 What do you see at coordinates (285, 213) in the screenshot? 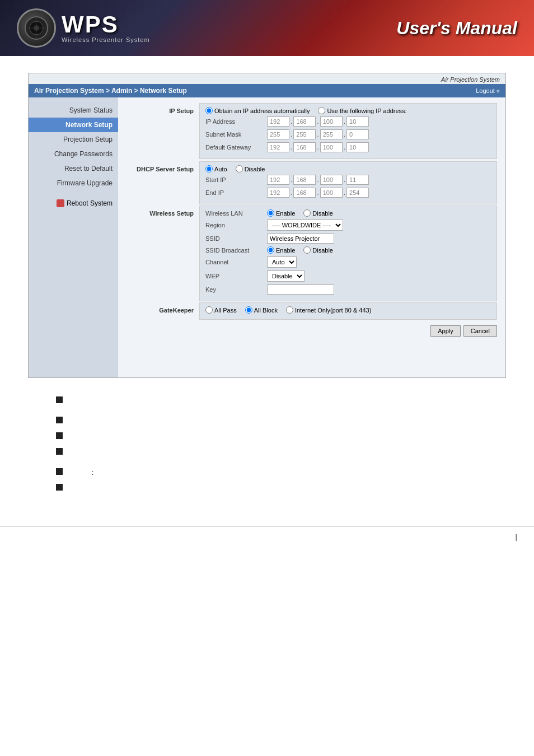
I see `lan-enable-text: Enable` at bounding box center [285, 213].